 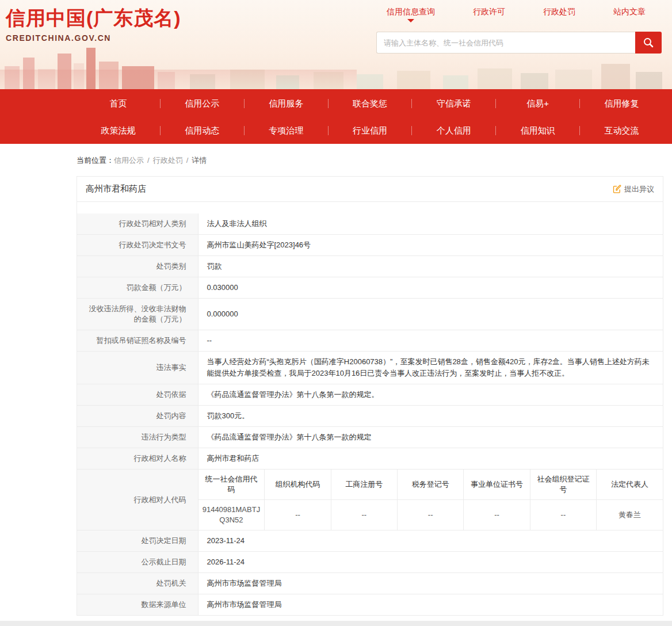 What do you see at coordinates (430, 417) in the screenshot?
I see `row-value: 罚款300元。` at bounding box center [430, 417].